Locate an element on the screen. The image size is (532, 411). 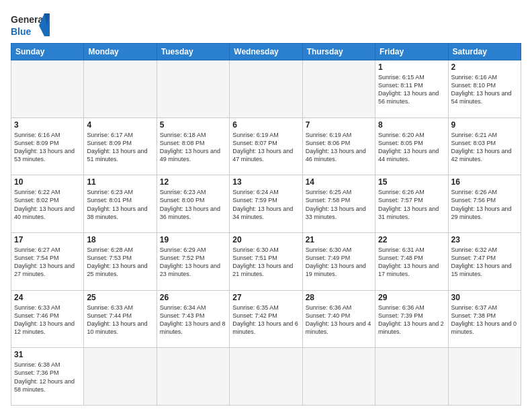
day-info: Sunrise: 6:16 AM Sunset: 8:10 PM Dayligh… is located at coordinates (485, 90).